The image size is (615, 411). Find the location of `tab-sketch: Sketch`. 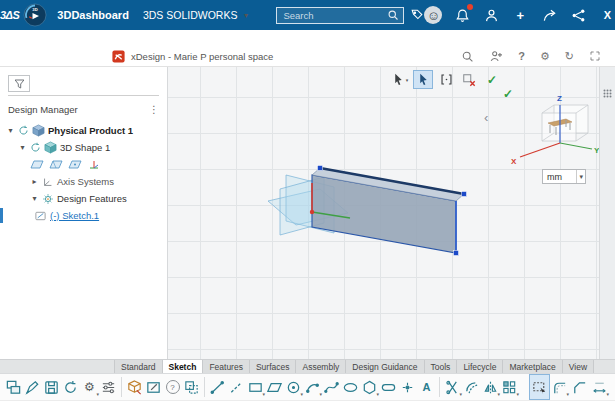

tab-sketch: Sketch is located at coordinates (184, 366).